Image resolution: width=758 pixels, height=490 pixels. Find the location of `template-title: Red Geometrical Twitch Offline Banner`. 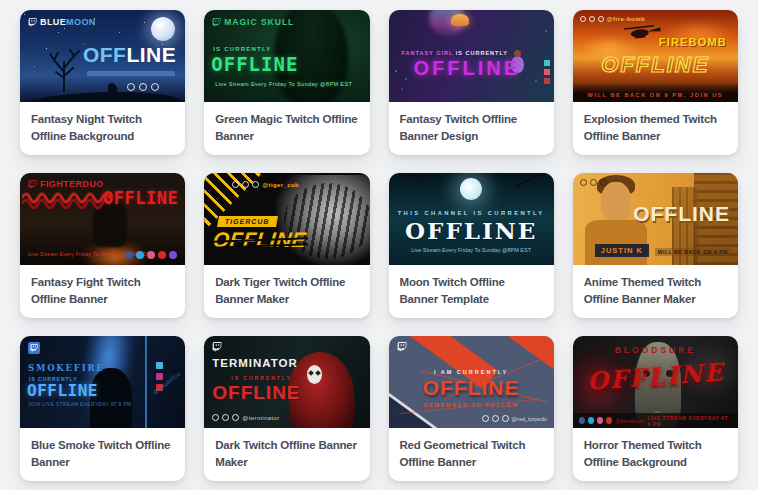

template-title: Red Geometrical Twitch Offline Banner is located at coordinates (472, 454).